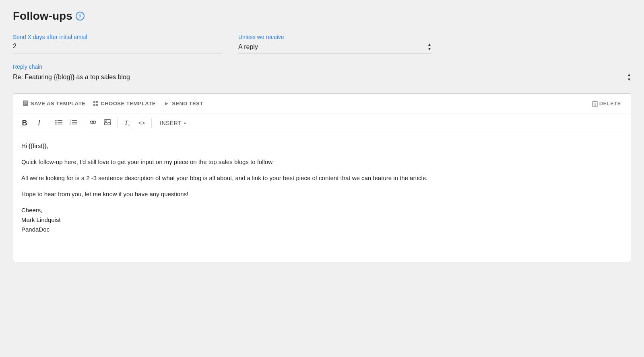  I want to click on insert-label: INSERT, so click(171, 123).